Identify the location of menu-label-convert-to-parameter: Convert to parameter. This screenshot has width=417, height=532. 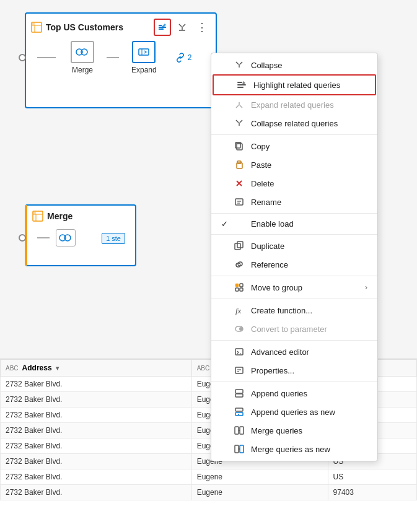
(309, 329).